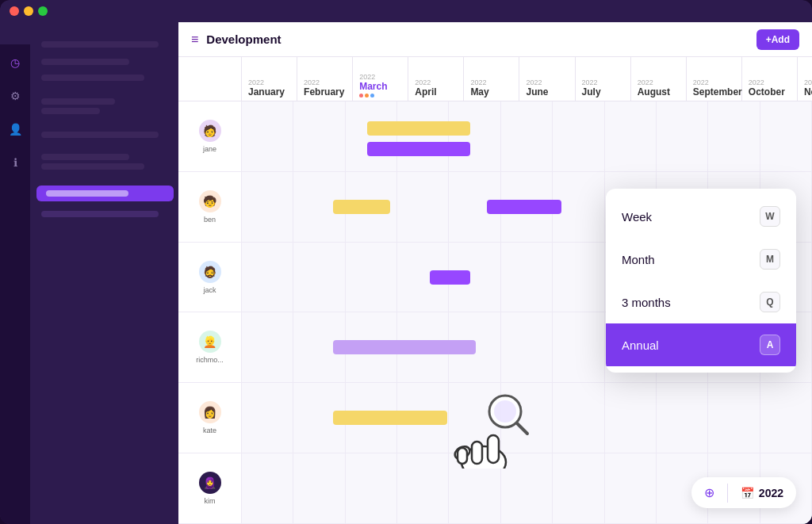 The height and width of the screenshot is (524, 812). What do you see at coordinates (772, 92) in the screenshot?
I see `month-name: October` at bounding box center [772, 92].